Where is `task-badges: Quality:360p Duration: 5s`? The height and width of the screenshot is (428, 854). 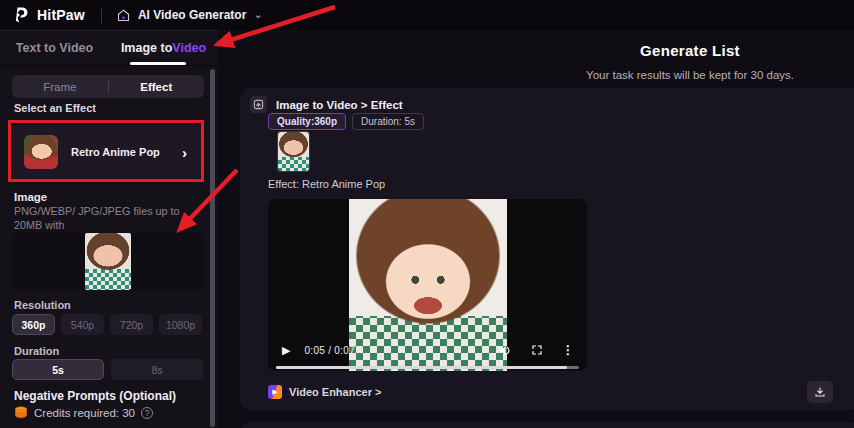
task-badges: Quality:360p Duration: 5s is located at coordinates (346, 122).